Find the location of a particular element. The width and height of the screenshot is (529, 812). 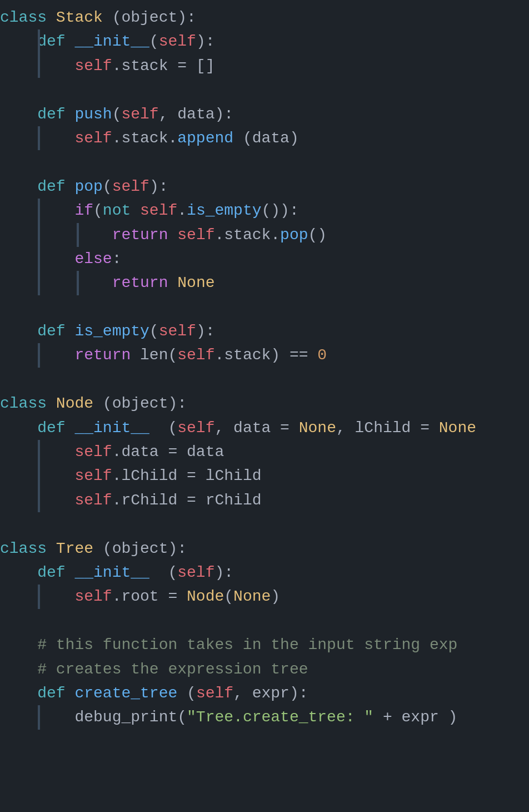

code-line: class Tree (object): is located at coordinates (264, 548).